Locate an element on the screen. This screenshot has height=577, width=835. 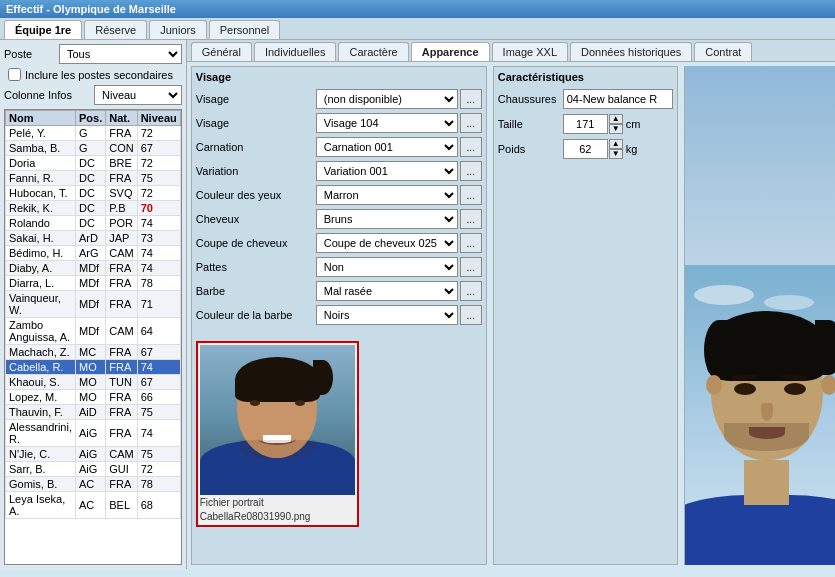
table-row: Alessandrini, R. AiG FRA 74 is located at coordinates (94, 434).